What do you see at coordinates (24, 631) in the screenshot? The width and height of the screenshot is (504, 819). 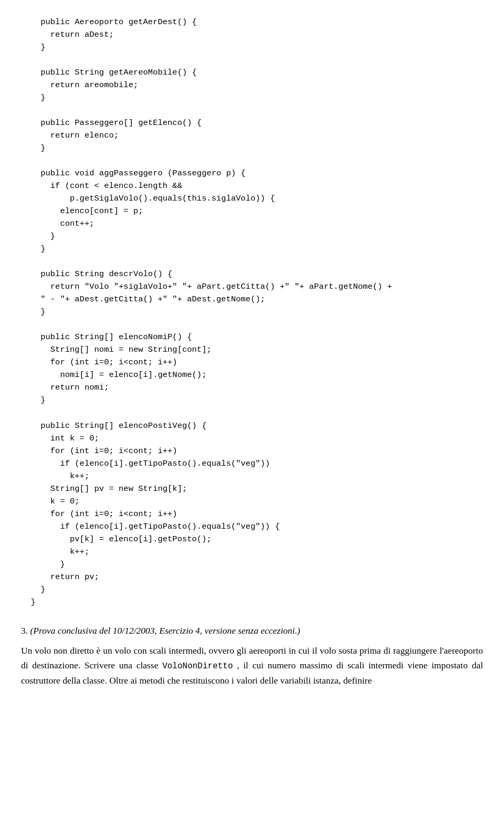 I see `section-number: 3.` at bounding box center [24, 631].